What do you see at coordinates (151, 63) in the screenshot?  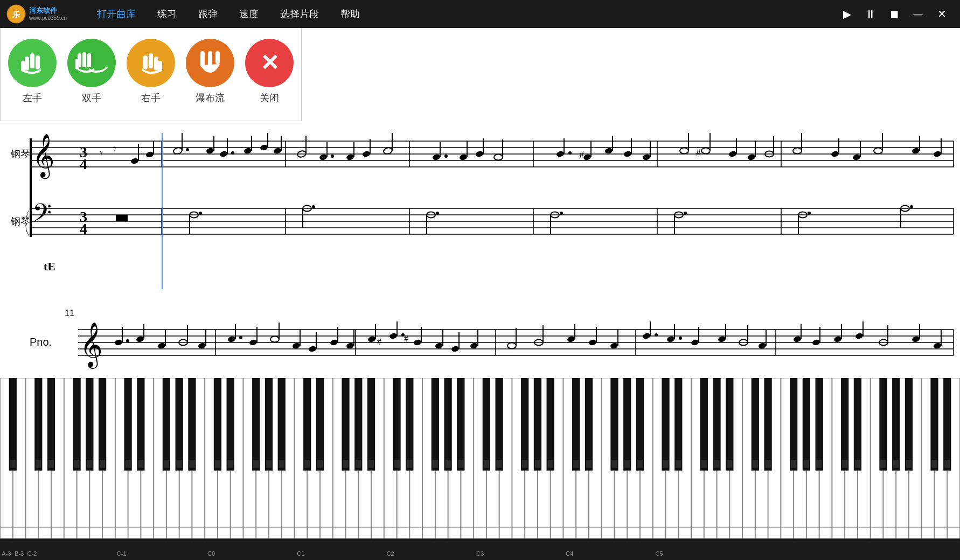 I see `right-hand-icon` at bounding box center [151, 63].